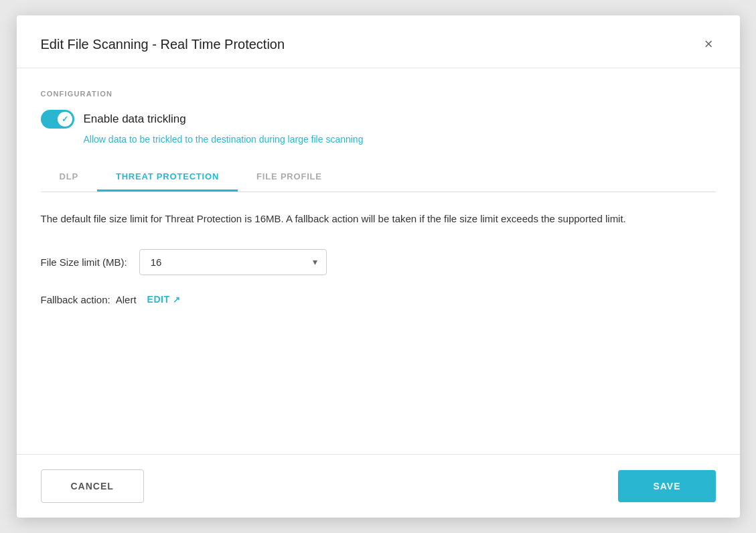  I want to click on dialog-footer: CANCEL SAVE, so click(378, 486).